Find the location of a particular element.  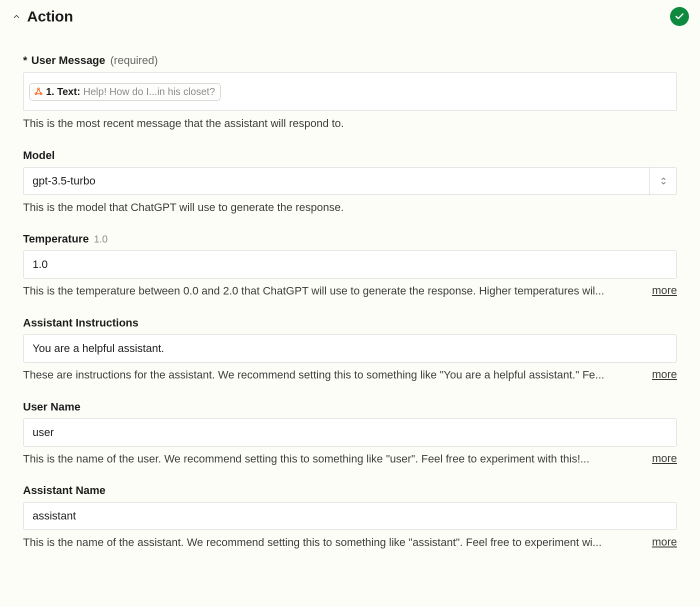

field-assistant-name: Assistant Name This is the name of the a… is located at coordinates (350, 517).